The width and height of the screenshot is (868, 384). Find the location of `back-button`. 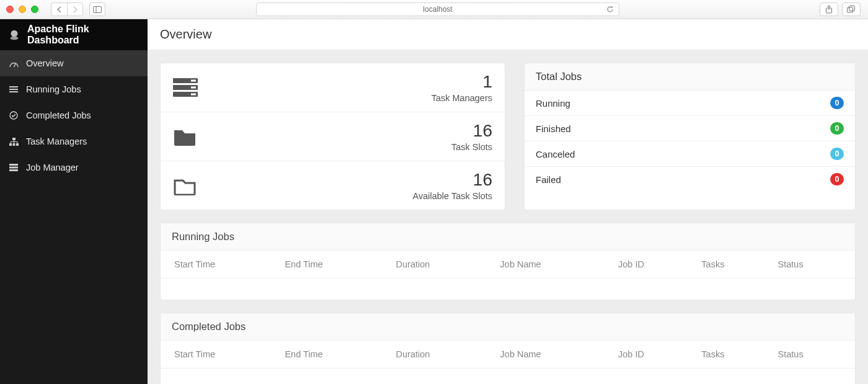

back-button is located at coordinates (59, 9).